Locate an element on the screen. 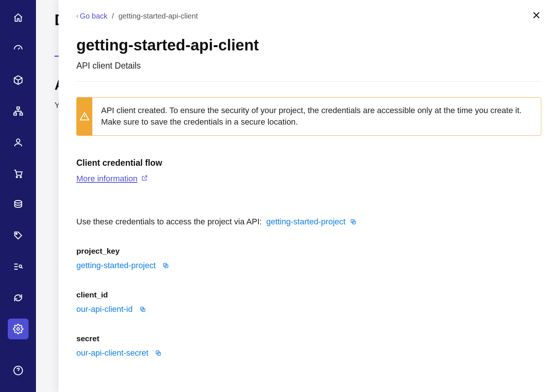 The image size is (559, 392). tag-icon is located at coordinates (18, 235).